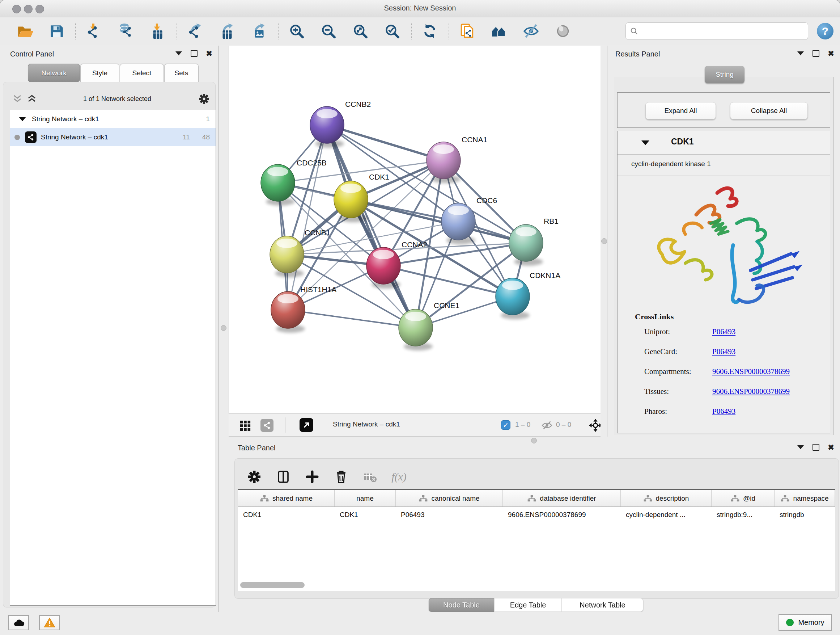  Describe the element at coordinates (254, 477) in the screenshot. I see `gear-table-button` at that location.